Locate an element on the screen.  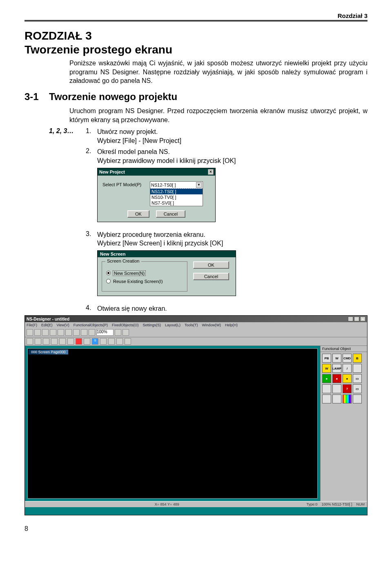
step-4-num: 4. is located at coordinates (91, 309).